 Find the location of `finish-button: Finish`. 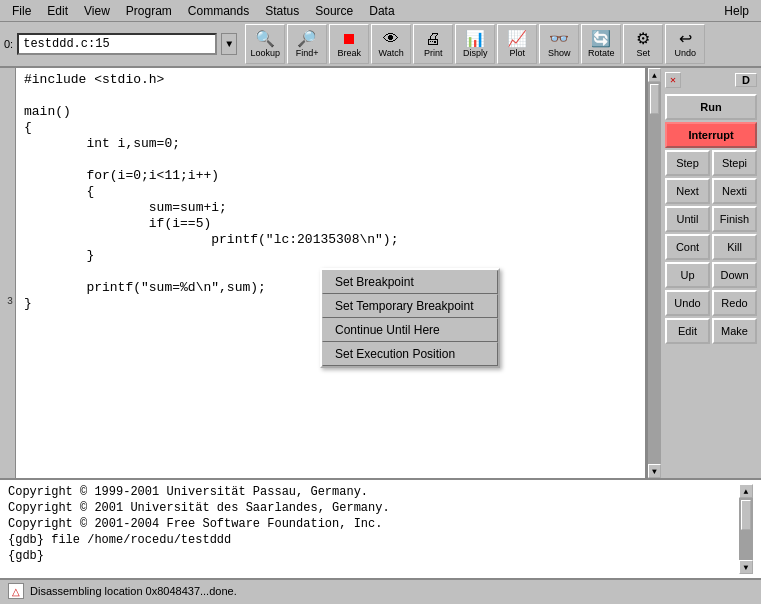

finish-button: Finish is located at coordinates (734, 219).